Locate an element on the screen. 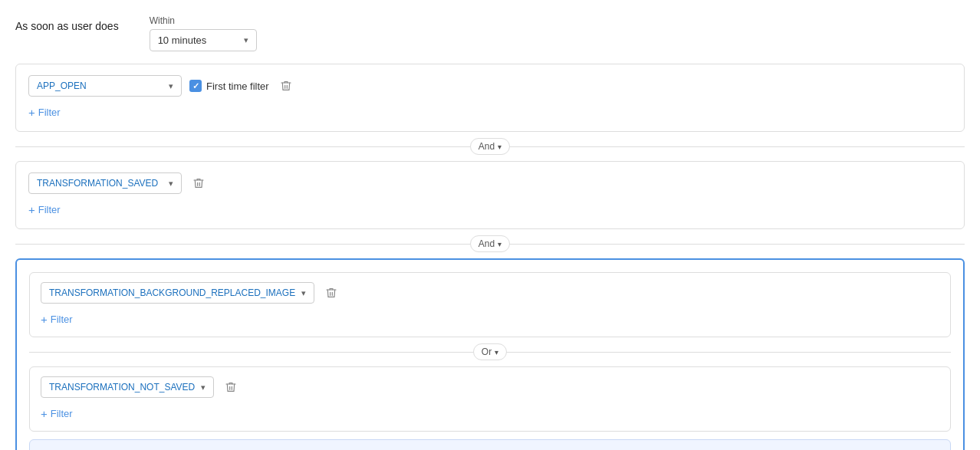 This screenshot has width=980, height=450. group-connector-label: Or is located at coordinates (486, 352).